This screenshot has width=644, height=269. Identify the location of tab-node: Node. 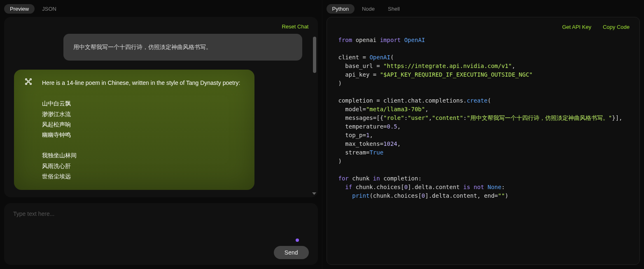
(368, 9).